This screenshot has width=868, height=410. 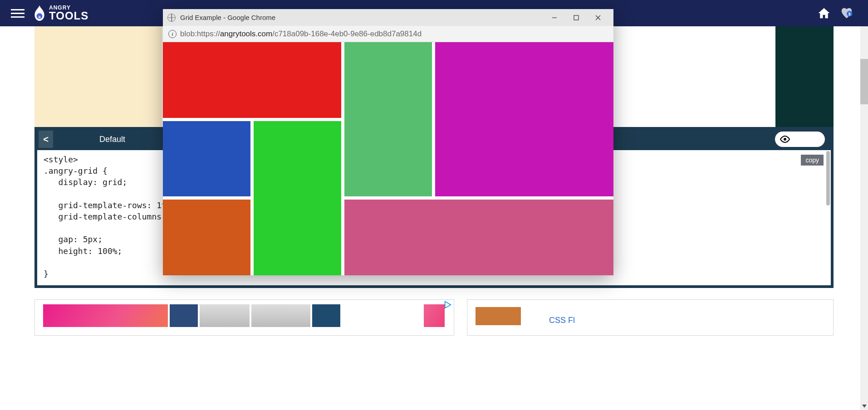 I want to click on minimize-button, so click(x=554, y=17).